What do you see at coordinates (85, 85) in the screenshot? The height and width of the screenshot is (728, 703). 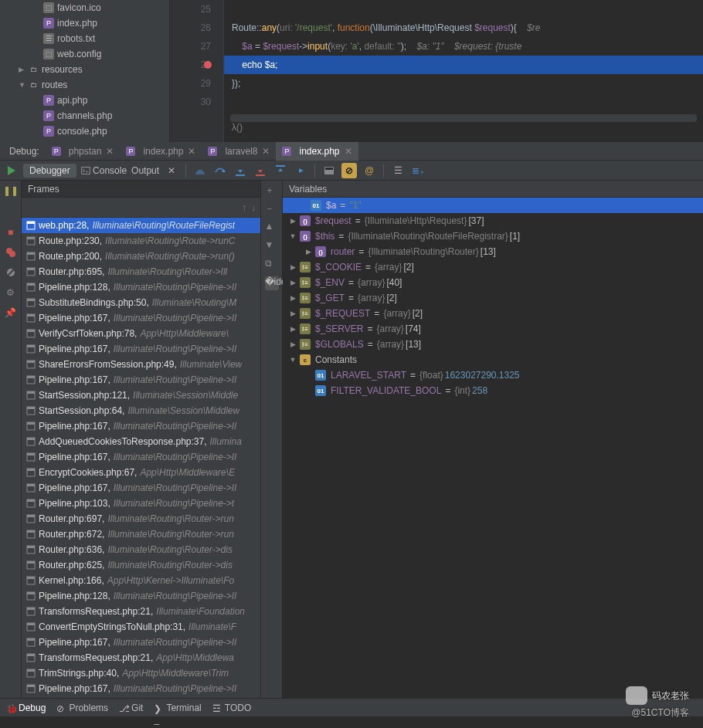 I see `tree-folder: ▼🗀routes` at bounding box center [85, 85].